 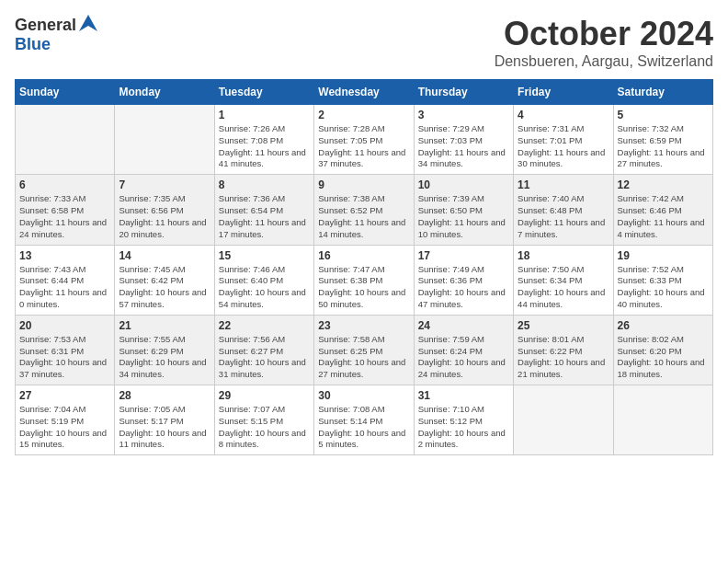 What do you see at coordinates (265, 396) in the screenshot?
I see `day-number: 29` at bounding box center [265, 396].